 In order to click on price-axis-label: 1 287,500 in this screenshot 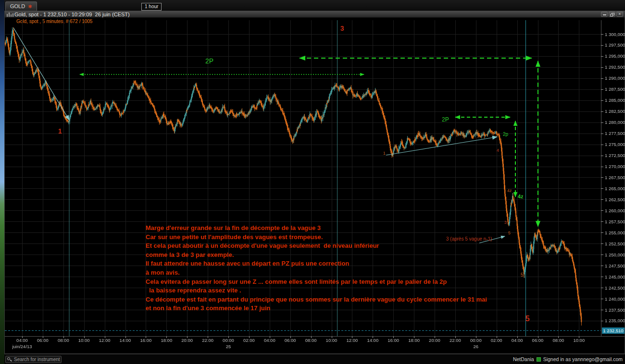, I will do `click(615, 89)`.